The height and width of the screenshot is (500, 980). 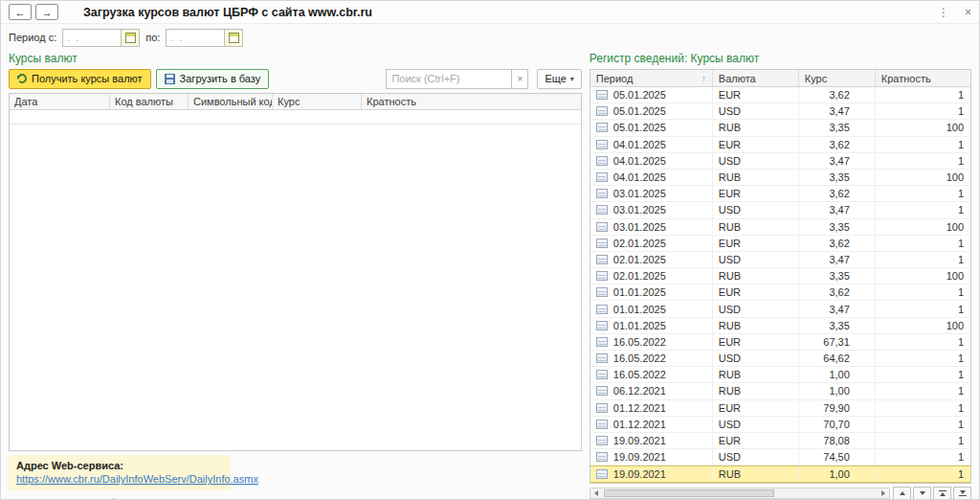 I want to click on table-row: 05.01.2025 RUB 3,35 100, so click(x=781, y=128).